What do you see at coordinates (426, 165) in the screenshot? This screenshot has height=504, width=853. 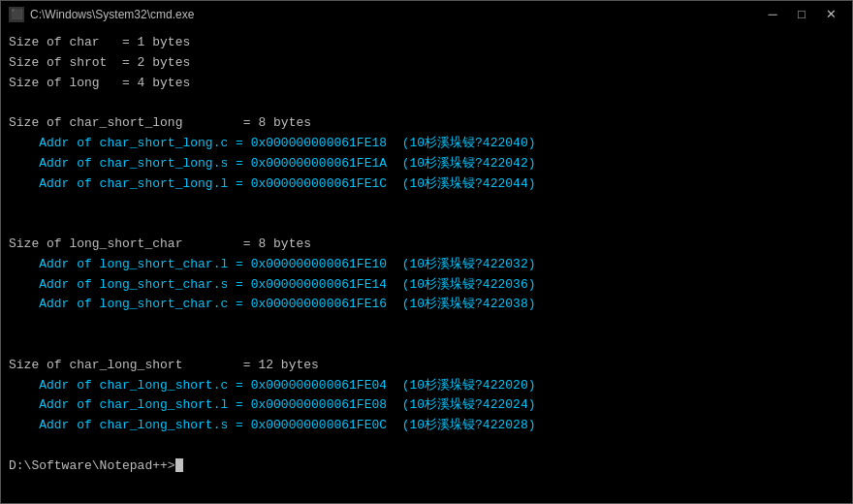 I see `terminal-line: Addr of char_short_long.s = 0x0000000000…` at bounding box center [426, 165].